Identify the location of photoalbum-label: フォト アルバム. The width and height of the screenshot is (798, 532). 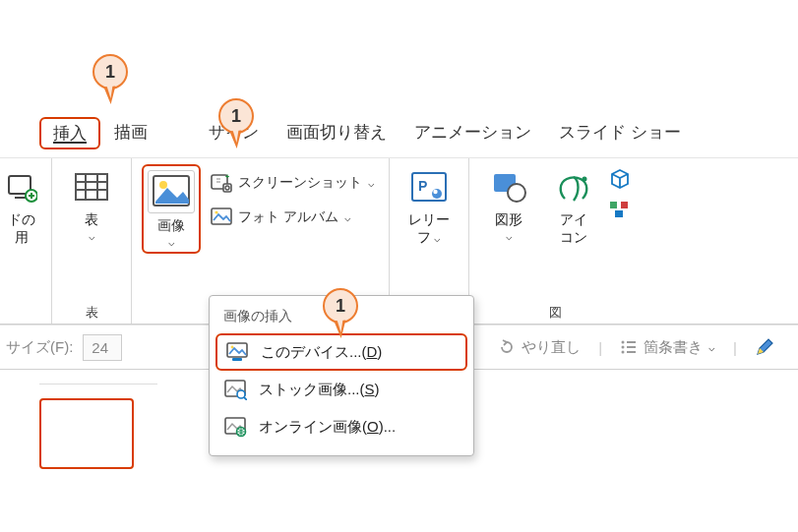
(288, 217).